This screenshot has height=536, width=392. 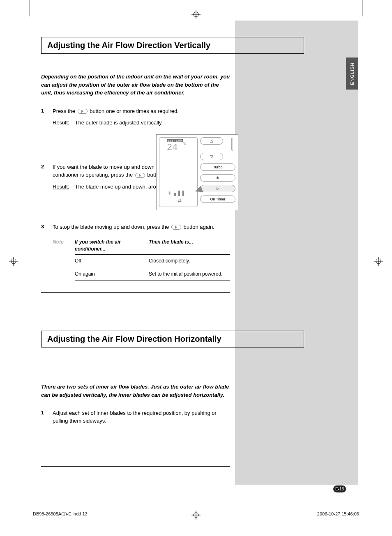 What do you see at coordinates (152, 260) in the screenshot?
I see `note-table: If you switch the air conditioner... The…` at bounding box center [152, 260].